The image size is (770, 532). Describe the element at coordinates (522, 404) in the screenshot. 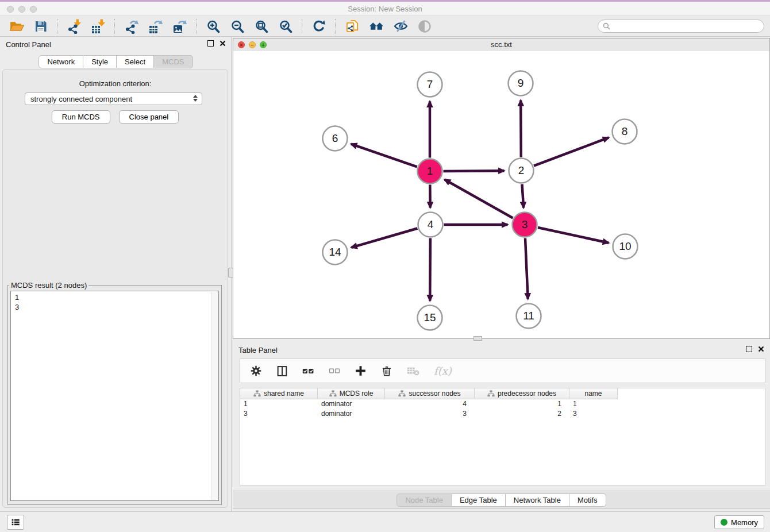

I see `cell-predecessor-nodes: 1` at that location.